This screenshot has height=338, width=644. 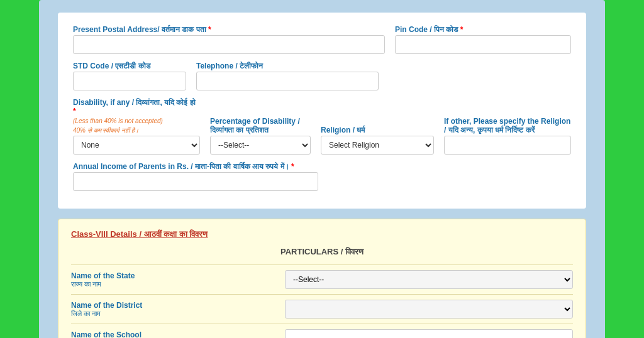 I want to click on school-label: Name of the School स्कूल का नाम, so click(x=178, y=334).